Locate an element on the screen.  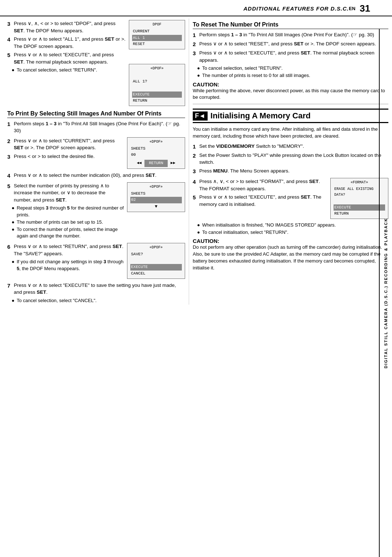
init-step5-num: 5 is located at coordinates (195, 200).